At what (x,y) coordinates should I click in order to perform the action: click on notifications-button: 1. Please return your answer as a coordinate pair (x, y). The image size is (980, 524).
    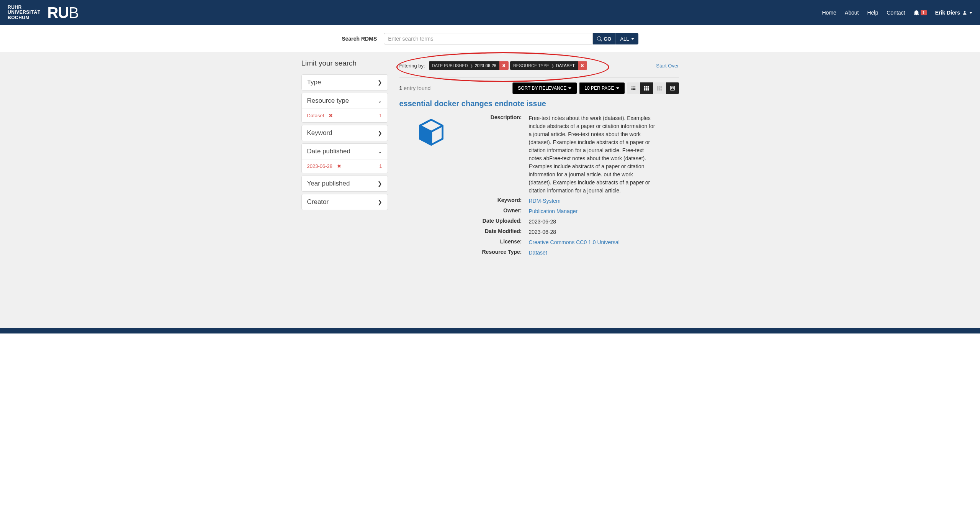
    Looking at the image, I should click on (920, 13).